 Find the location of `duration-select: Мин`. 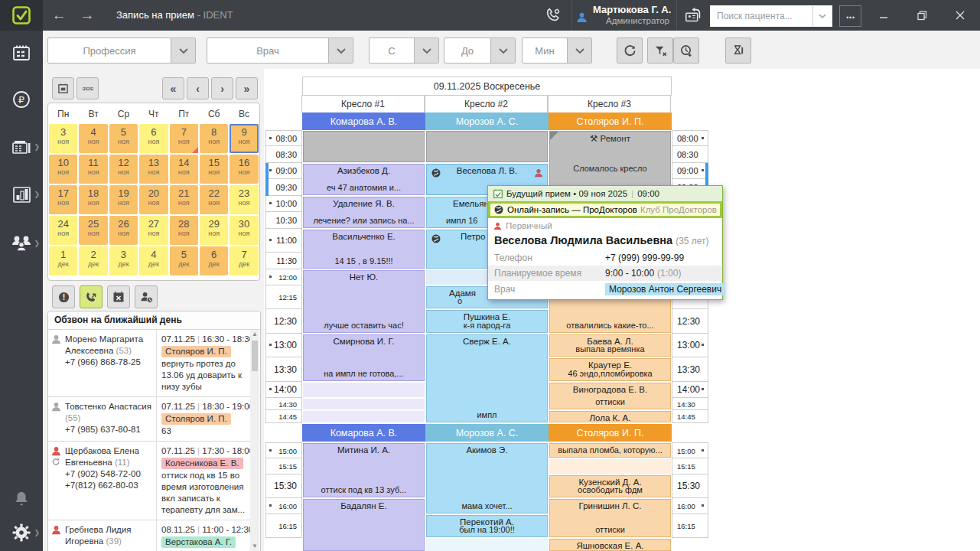

duration-select: Мин is located at coordinates (557, 51).